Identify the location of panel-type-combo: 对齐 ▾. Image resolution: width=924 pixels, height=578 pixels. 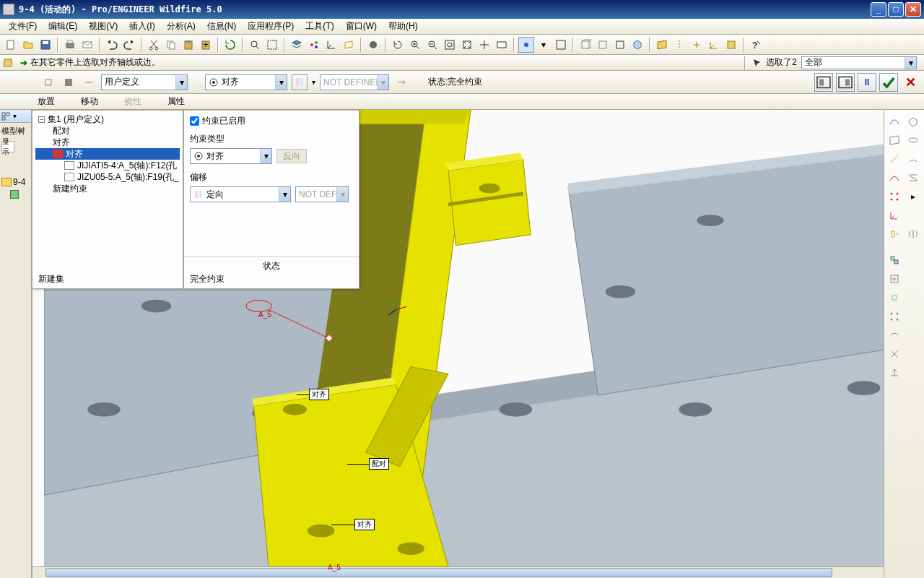
(231, 156).